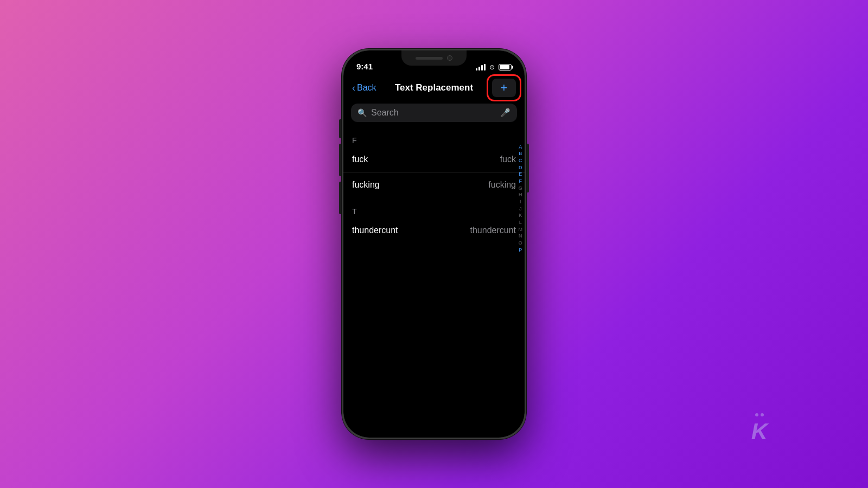  What do you see at coordinates (521, 182) in the screenshot?
I see `alpha-letter-f: F` at bounding box center [521, 182].